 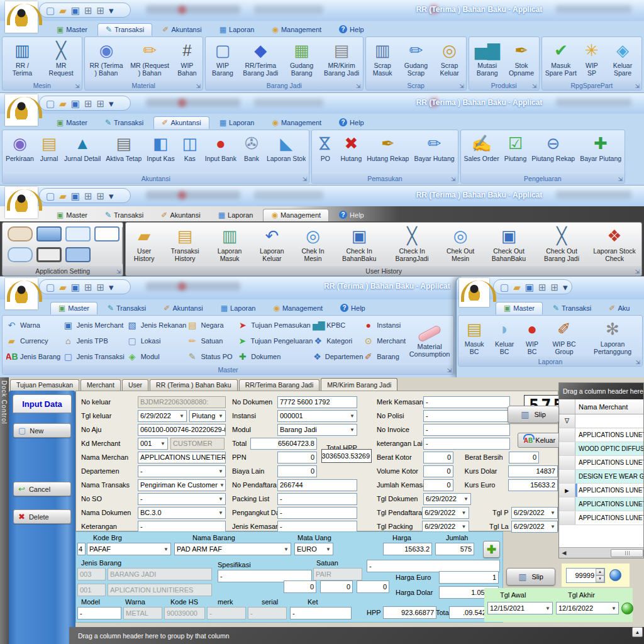 I want to click on ribbon-item-chek-in-mesin: ◎Chek In Mesin, so click(x=313, y=245).